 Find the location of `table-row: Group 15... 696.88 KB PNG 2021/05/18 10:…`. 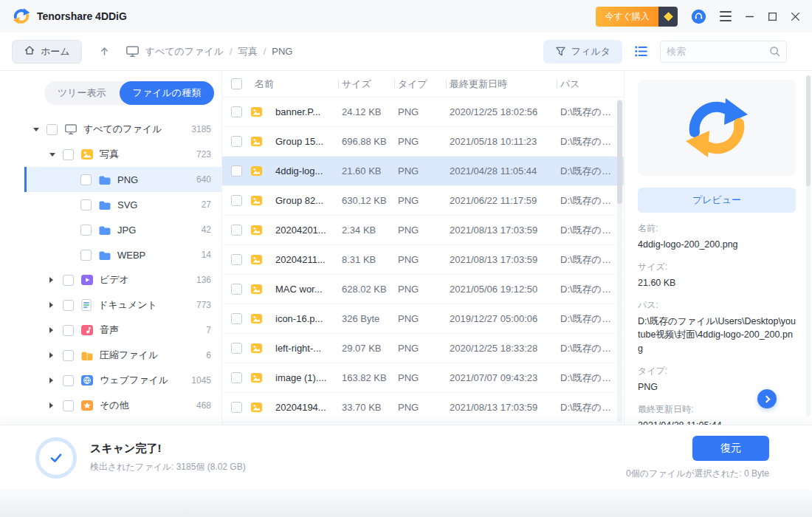

table-row: Group 15... 696.88 KB PNG 2021/05/18 10:… is located at coordinates (423, 142).